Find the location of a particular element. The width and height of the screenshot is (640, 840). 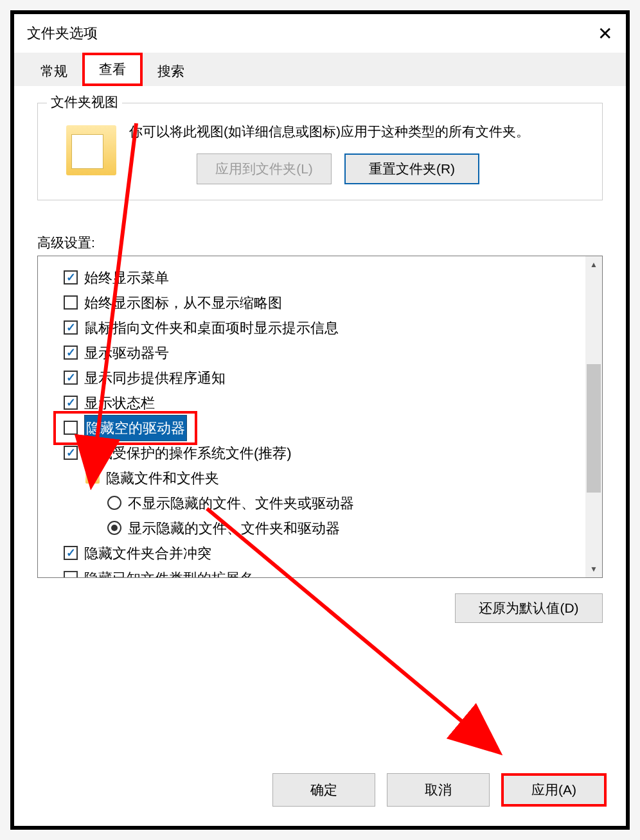

item-label: 显示驱动器号 is located at coordinates (127, 353).